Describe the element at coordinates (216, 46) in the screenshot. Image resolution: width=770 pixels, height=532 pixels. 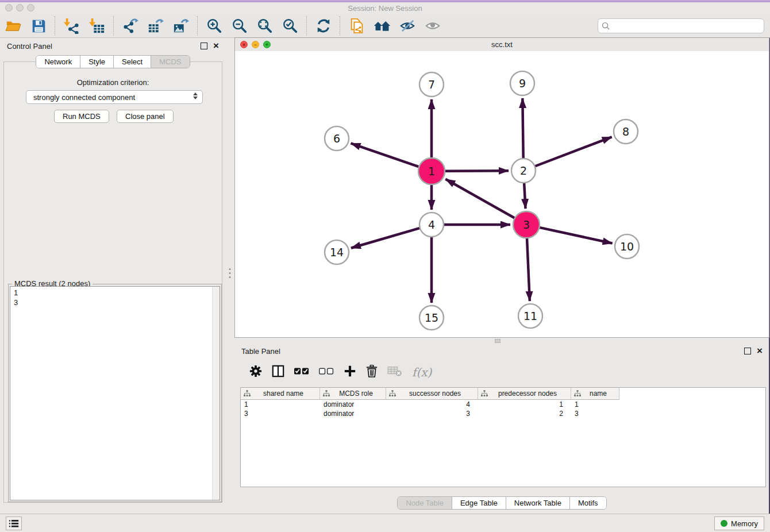
I see `close-panel-icon: ×` at that location.